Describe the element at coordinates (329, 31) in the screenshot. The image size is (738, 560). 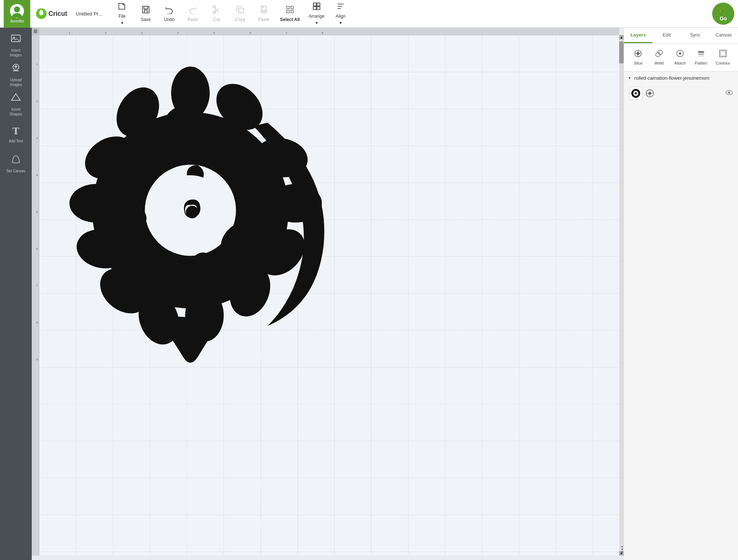
I see `ruler-top: 1 2 3 4 5 6 7 8` at that location.